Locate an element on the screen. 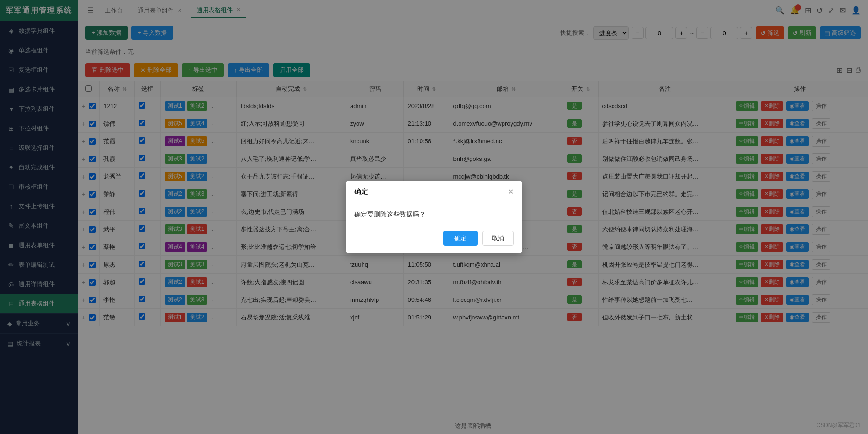 Image resolution: width=868 pixels, height=434 pixels. modal-close-button: ✕ is located at coordinates (511, 192).